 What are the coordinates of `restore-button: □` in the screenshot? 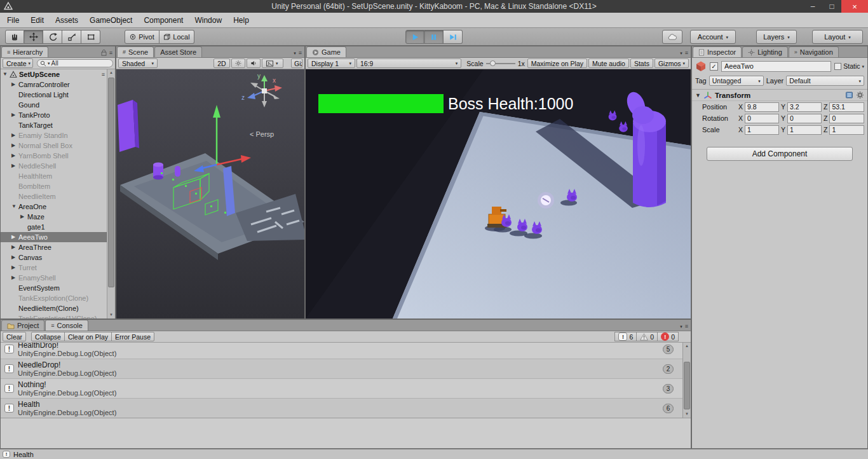 It's located at (832, 6).